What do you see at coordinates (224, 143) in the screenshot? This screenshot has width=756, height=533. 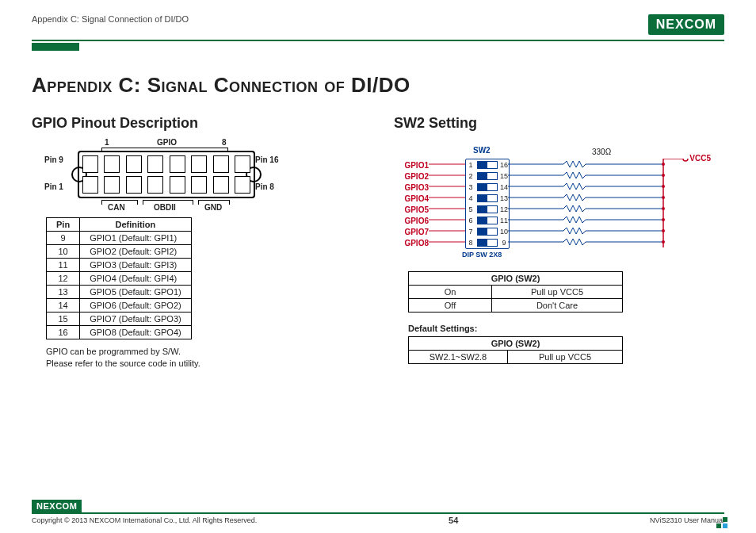 I see `num8-label: 8` at bounding box center [224, 143].